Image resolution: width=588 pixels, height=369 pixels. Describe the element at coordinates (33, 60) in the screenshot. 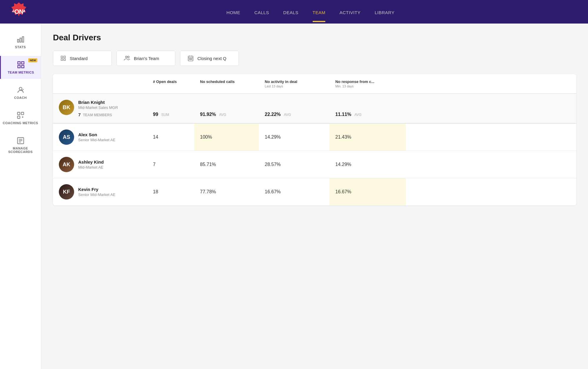

I see `new-badge: NEW` at that location.